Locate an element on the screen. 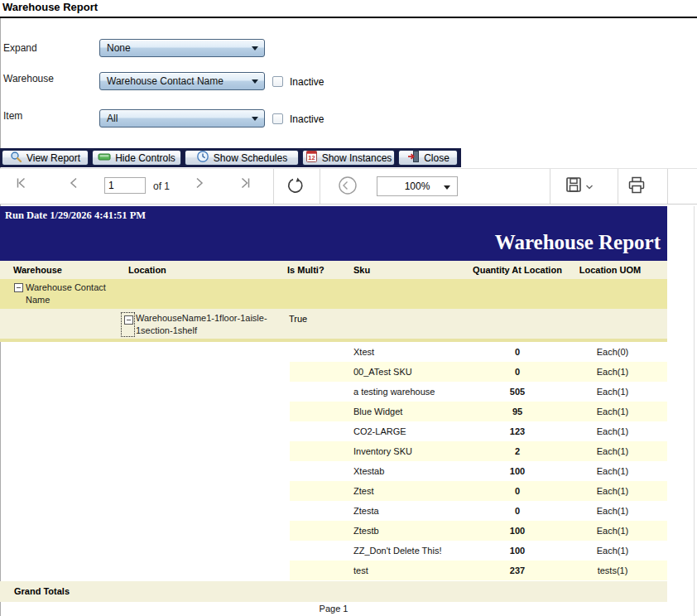 The width and height of the screenshot is (697, 616). calendar-icon: 12 is located at coordinates (311, 157).